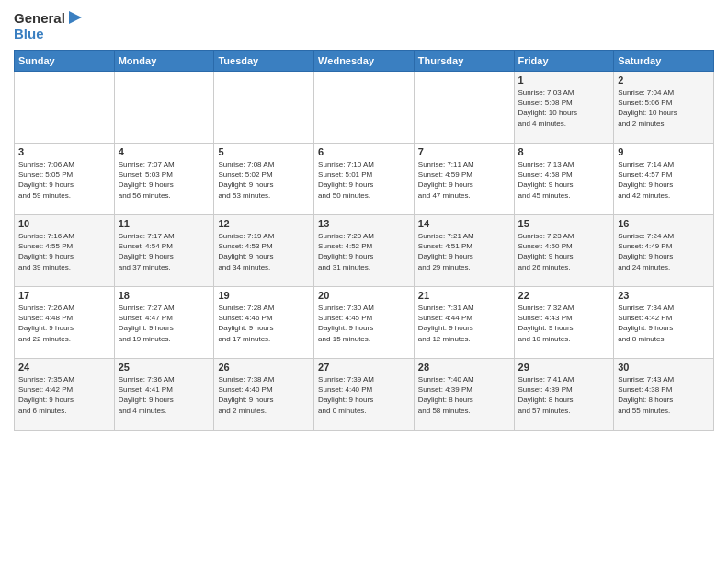 The height and width of the screenshot is (563, 728). I want to click on calendar-cell: 18Sunrise: 7:27 AM Sunset: 4:47 PM Dayli…, so click(164, 323).